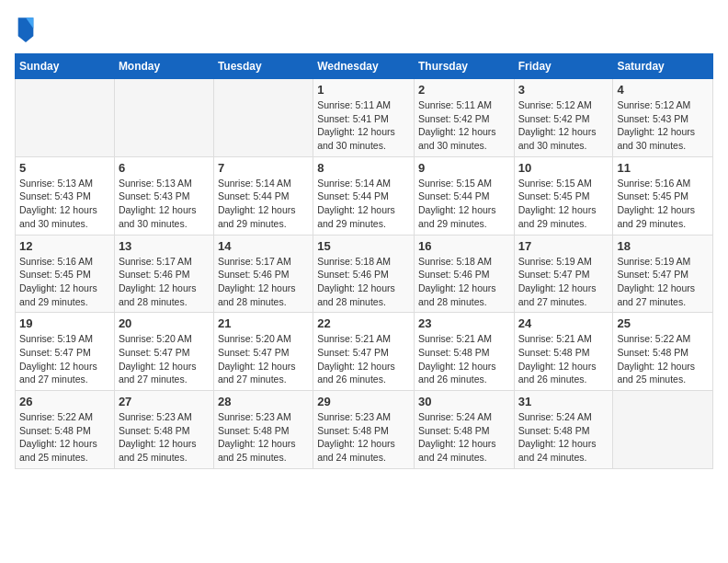 This screenshot has height=563, width=728. What do you see at coordinates (564, 90) in the screenshot?
I see `day-number: 3` at bounding box center [564, 90].